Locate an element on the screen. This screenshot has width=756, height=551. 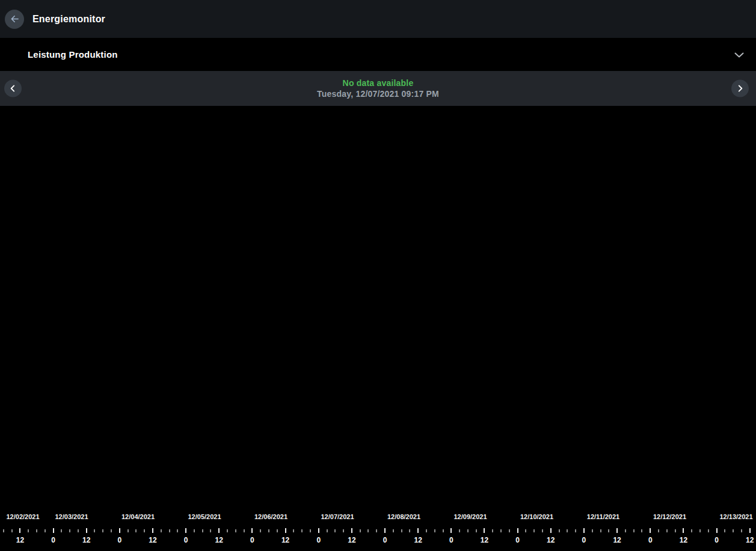
date-label: 12/05/2021 is located at coordinates (204, 517).